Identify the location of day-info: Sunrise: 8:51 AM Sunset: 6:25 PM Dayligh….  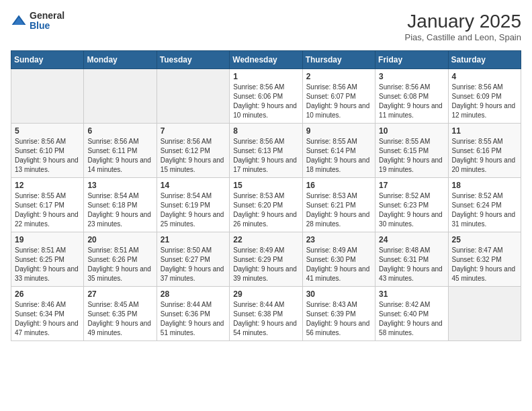
(47, 265).